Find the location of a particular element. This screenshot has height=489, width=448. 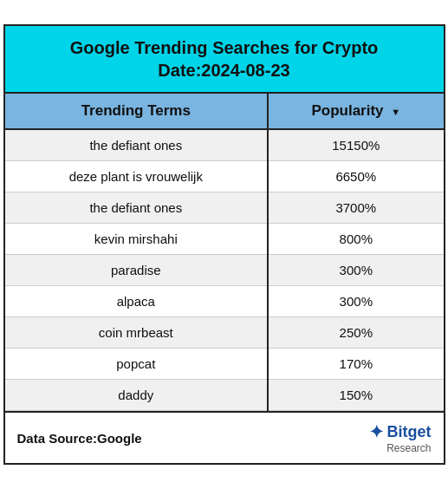

popularity-cell: 15150% is located at coordinates (355, 146).